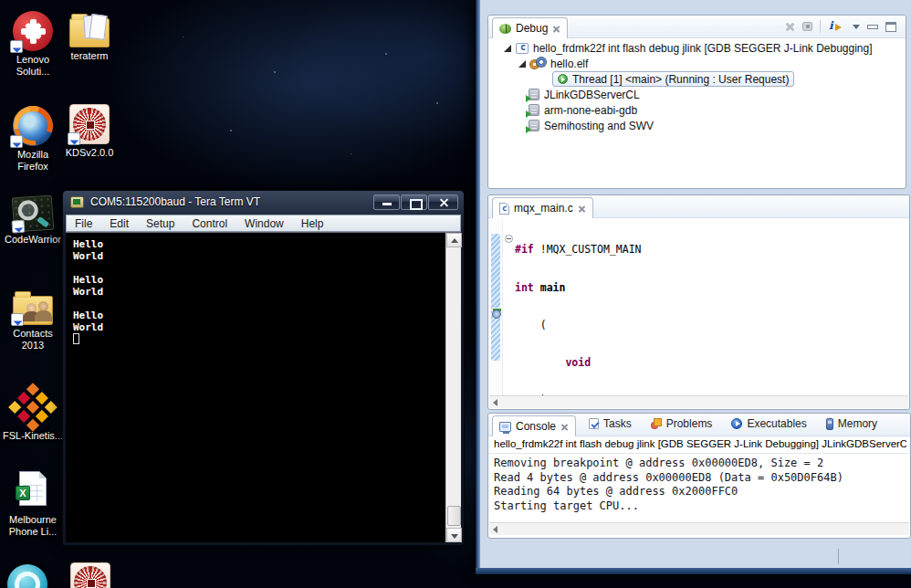  What do you see at coordinates (674, 79) in the screenshot?
I see `selected-row-box: Thread [1] <main> (Running : User Reques…` at bounding box center [674, 79].